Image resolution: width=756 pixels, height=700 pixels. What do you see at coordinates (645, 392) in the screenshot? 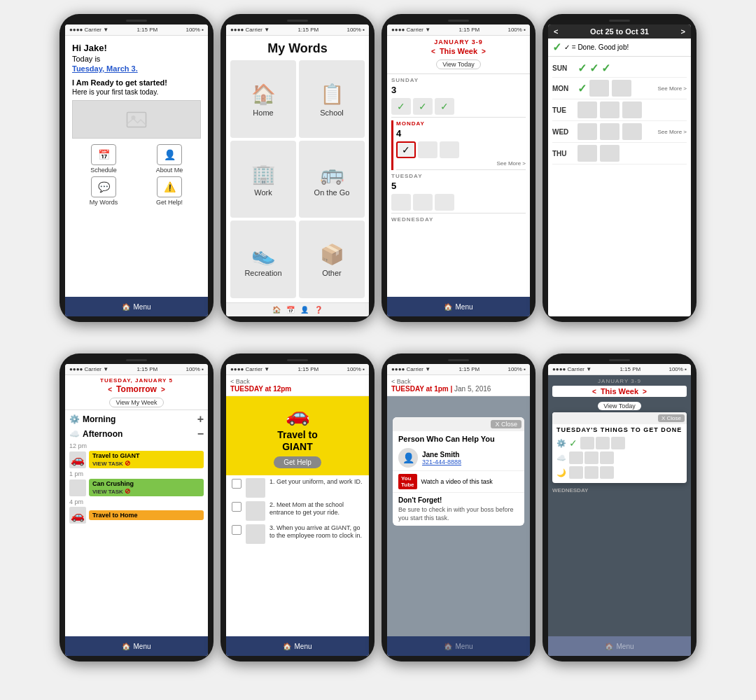
I see `p8-next-week: >` at bounding box center [645, 392].